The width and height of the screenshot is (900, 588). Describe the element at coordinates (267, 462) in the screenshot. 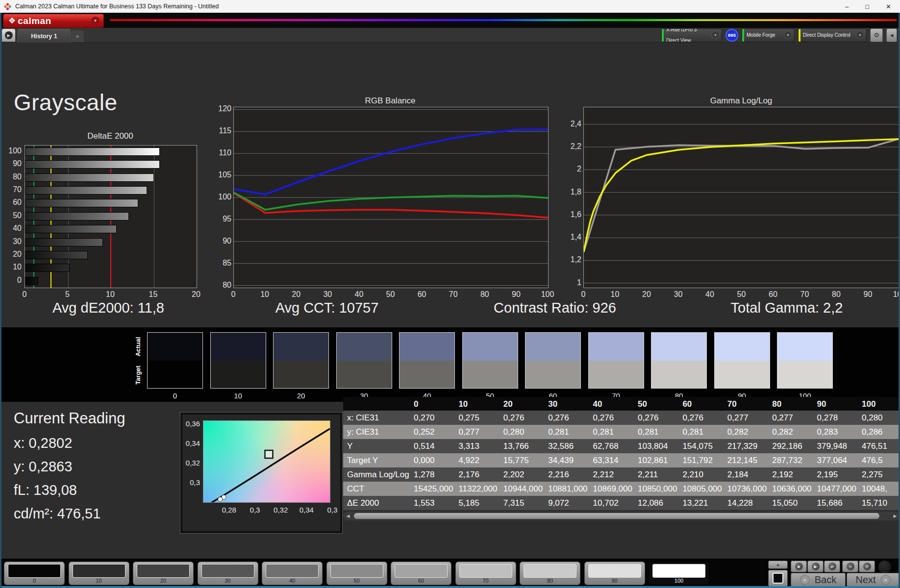

I see `cie-diagram` at that location.